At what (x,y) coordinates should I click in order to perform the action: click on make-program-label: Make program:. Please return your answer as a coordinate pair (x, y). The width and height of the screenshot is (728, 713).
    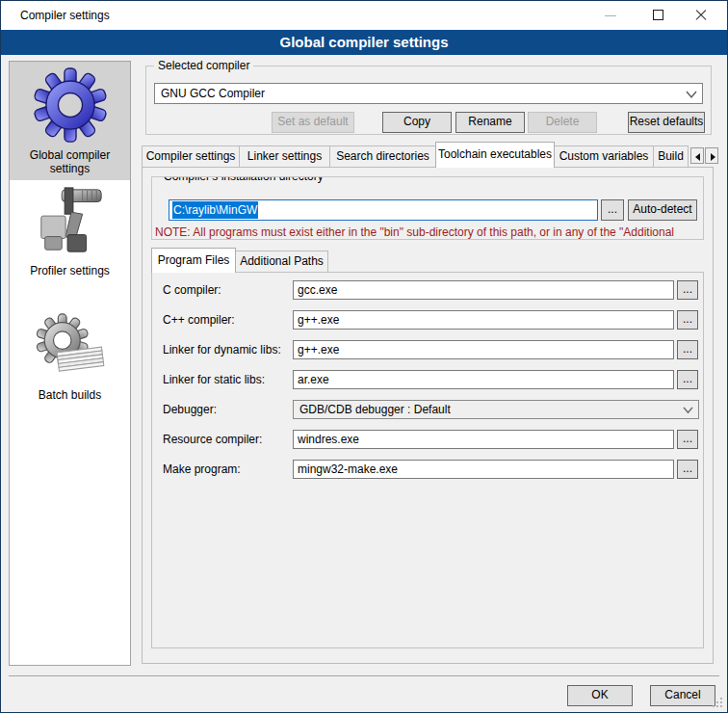
    Looking at the image, I should click on (202, 469).